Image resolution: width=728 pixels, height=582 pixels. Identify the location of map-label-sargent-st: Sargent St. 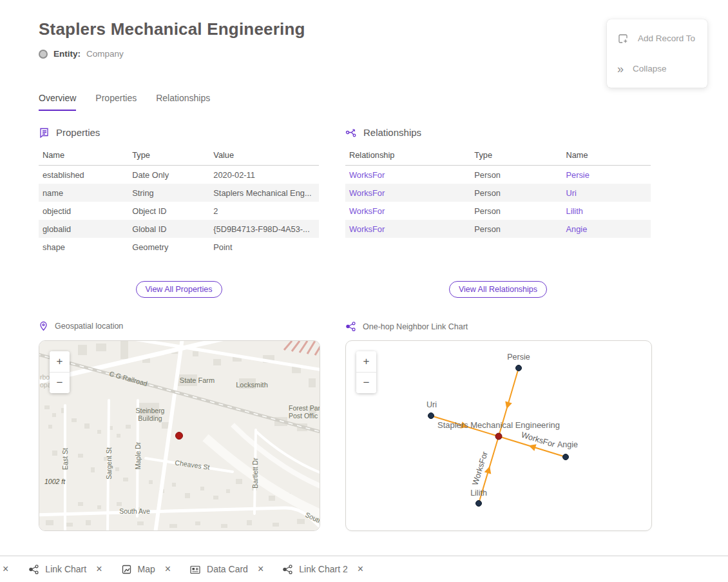
(109, 463).